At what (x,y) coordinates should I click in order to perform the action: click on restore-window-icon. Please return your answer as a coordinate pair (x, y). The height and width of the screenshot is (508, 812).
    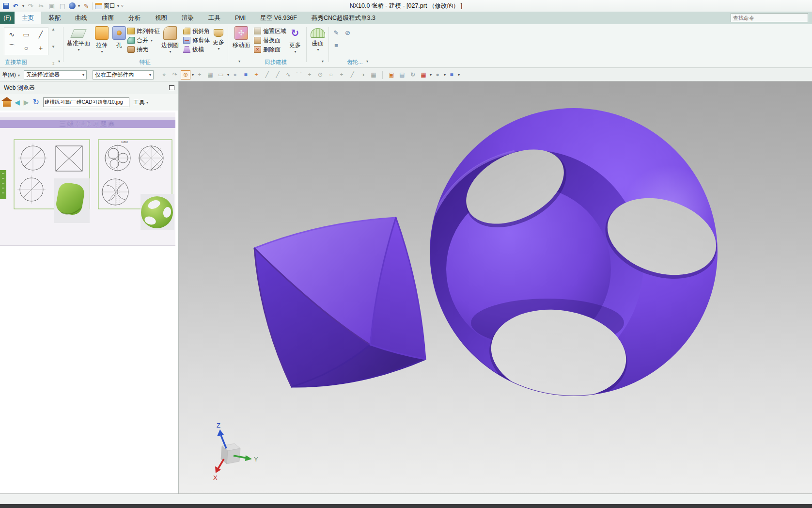
    Looking at the image, I should click on (172, 88).